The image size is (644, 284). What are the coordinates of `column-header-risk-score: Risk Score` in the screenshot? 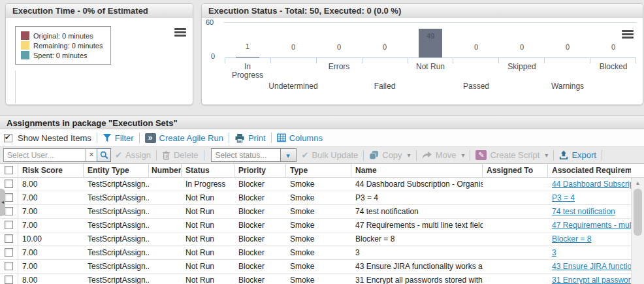 It's located at (51, 170).